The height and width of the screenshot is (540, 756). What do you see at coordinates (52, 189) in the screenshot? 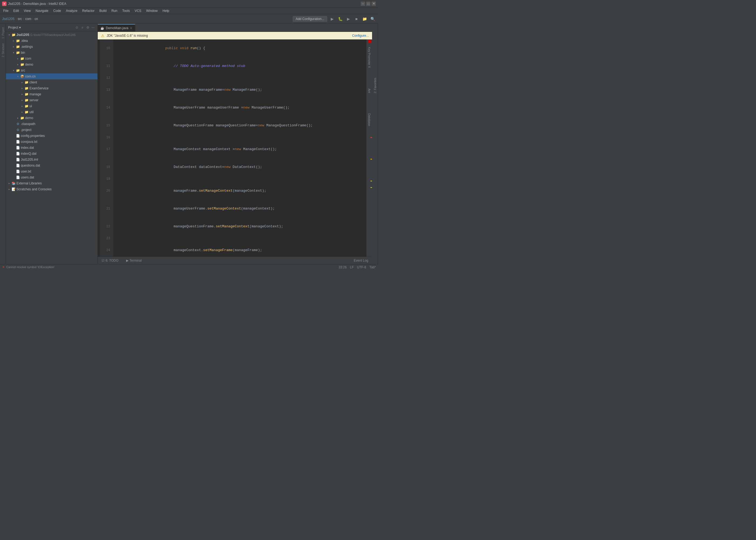
I see `tree-item-scratches: ▸ 📝 Scratches and Consoles` at bounding box center [52, 189].